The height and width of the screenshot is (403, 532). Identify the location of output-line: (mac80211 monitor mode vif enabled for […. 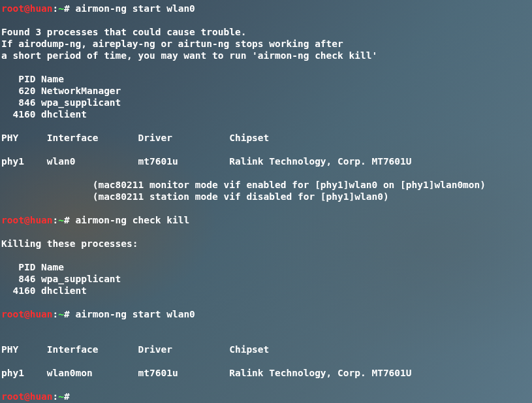
(266, 185).